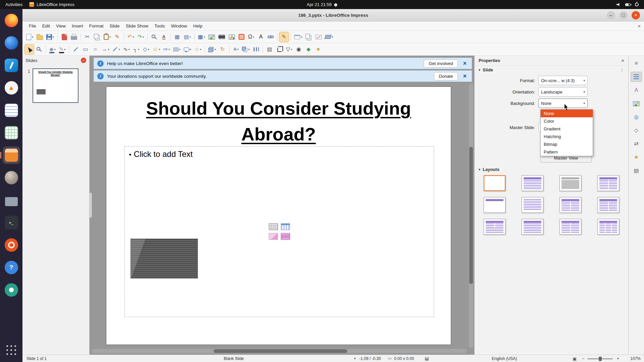 The width and height of the screenshot is (644, 362). I want to click on insert-media-placeholder-icon, so click(285, 237).